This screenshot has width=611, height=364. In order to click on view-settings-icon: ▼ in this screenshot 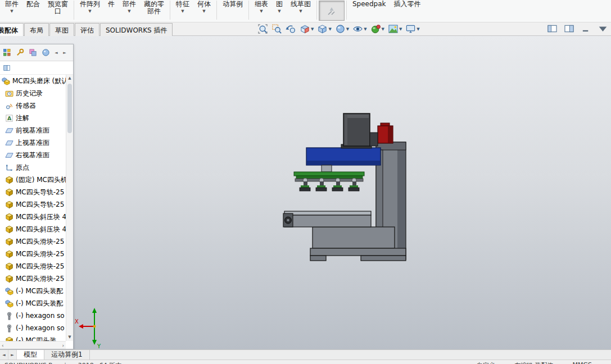, I will do `click(413, 29)`.